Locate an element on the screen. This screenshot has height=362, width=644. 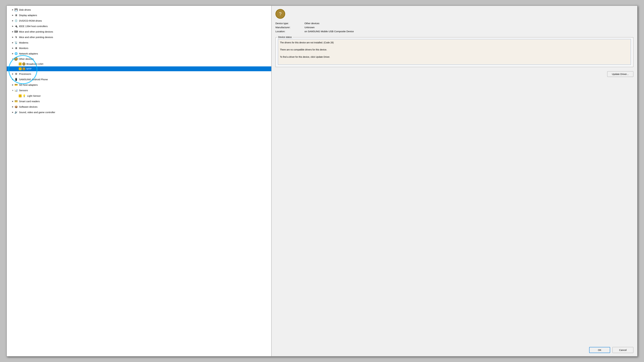
tree-item-mtp: ⚠ ? MTP is located at coordinates (139, 69).